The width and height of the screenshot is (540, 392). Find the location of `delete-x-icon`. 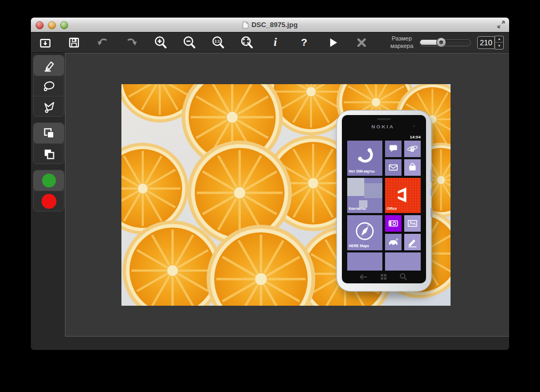

delete-x-icon is located at coordinates (362, 43).